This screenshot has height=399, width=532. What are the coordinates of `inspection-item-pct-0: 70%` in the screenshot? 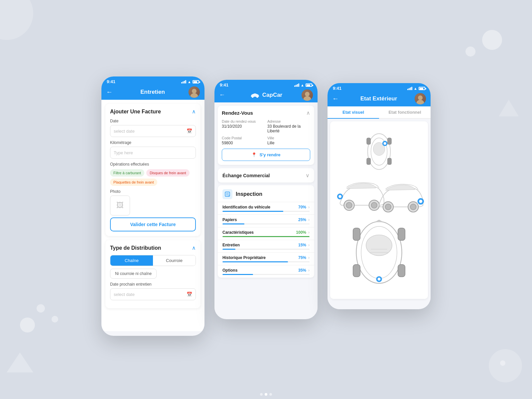 It's located at (302, 207).